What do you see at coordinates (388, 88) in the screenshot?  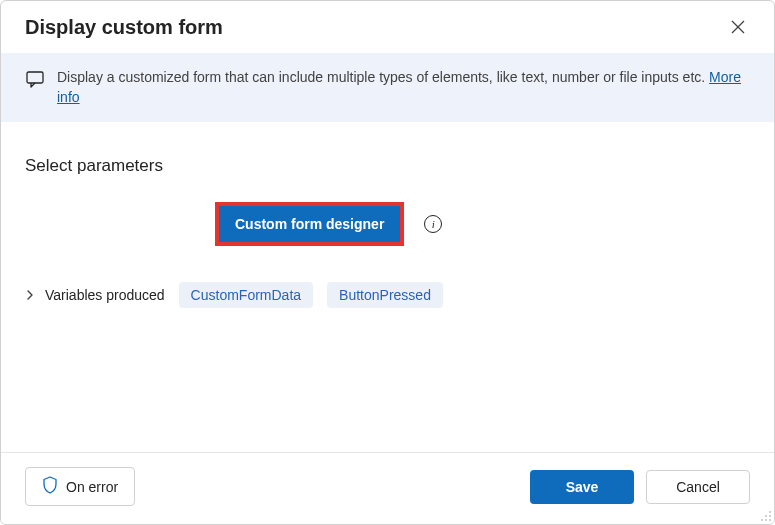 I see `info-banner: Display a customized form that can inclu…` at bounding box center [388, 88].